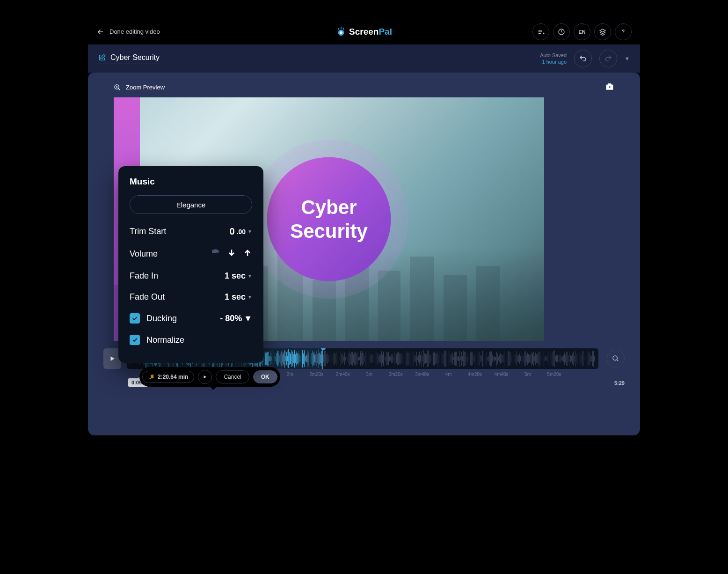 The image size is (728, 574). I want to click on logo-text-a: Screen, so click(364, 32).